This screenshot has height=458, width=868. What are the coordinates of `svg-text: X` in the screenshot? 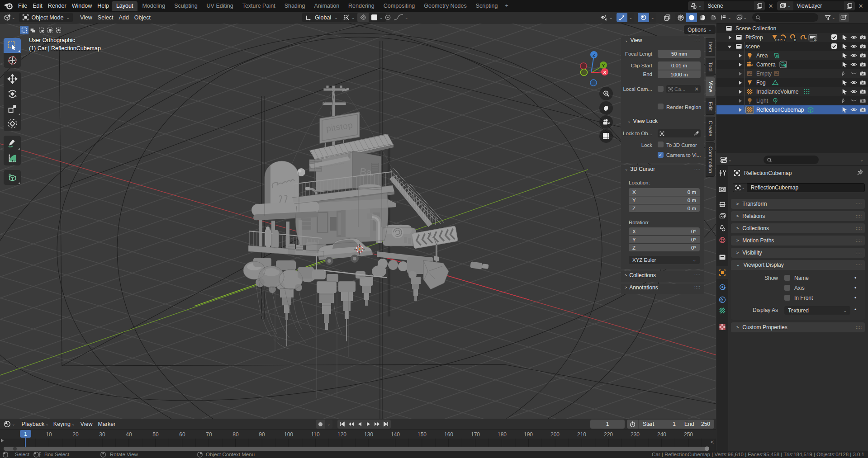 It's located at (605, 72).